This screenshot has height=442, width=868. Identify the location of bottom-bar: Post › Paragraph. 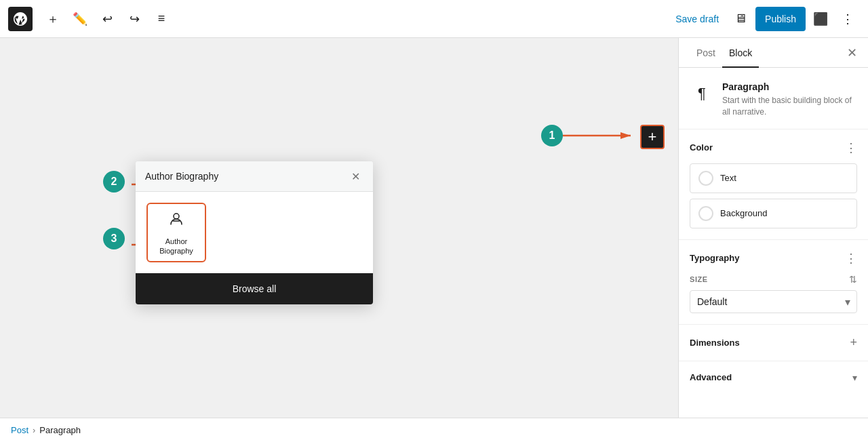
(434, 430).